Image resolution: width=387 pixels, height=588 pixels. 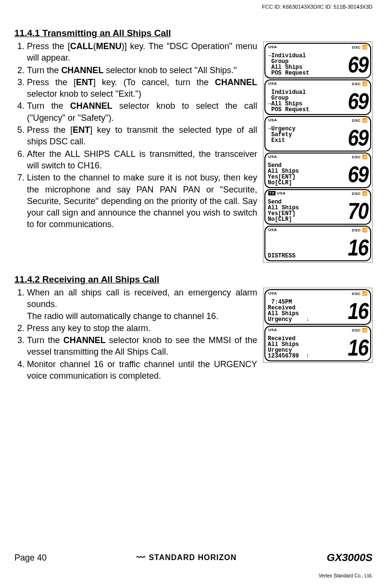 What do you see at coordinates (142, 328) in the screenshot?
I see `step-2: Press any key to stop the alarm.` at bounding box center [142, 328].